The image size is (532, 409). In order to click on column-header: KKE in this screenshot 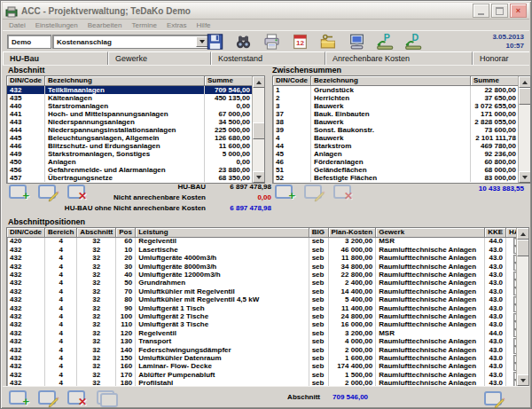, I will do `click(496, 232)`.